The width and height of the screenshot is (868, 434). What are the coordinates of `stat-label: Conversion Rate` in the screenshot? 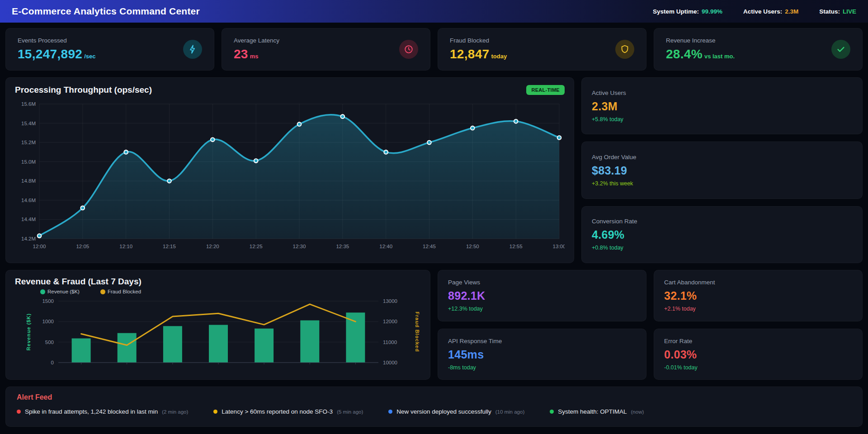 It's located at (722, 222).